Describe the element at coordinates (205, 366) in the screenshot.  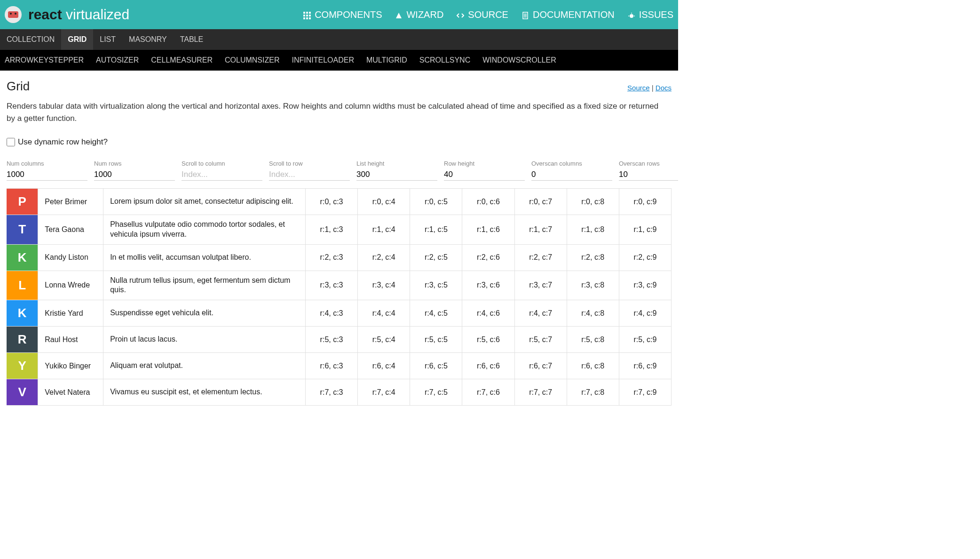
I see `row-desc: Aliquam erat volutpat.` at that location.